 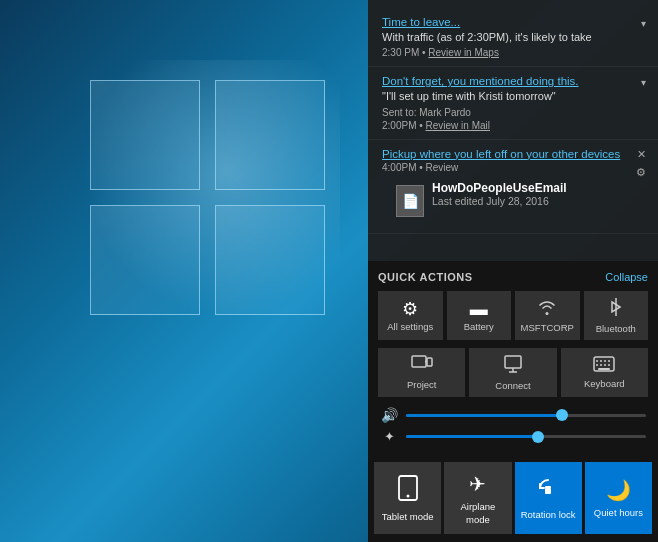 What do you see at coordinates (548, 490) in the screenshot?
I see `rotation-lock-icon` at bounding box center [548, 490].